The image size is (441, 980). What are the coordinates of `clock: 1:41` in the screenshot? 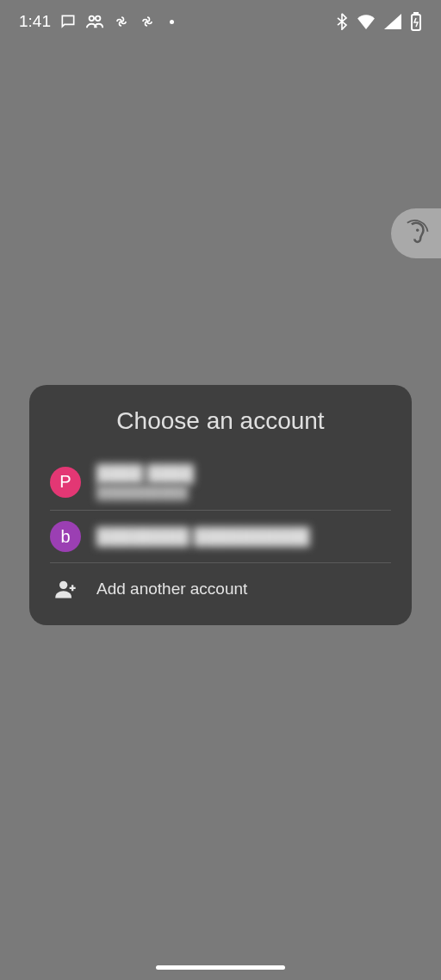 It's located at (34, 22).